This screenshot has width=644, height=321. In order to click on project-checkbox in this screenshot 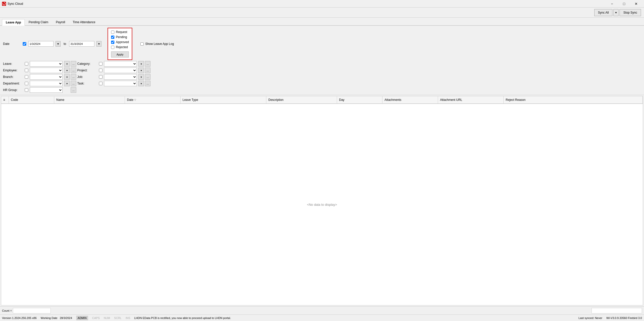, I will do `click(101, 70)`.